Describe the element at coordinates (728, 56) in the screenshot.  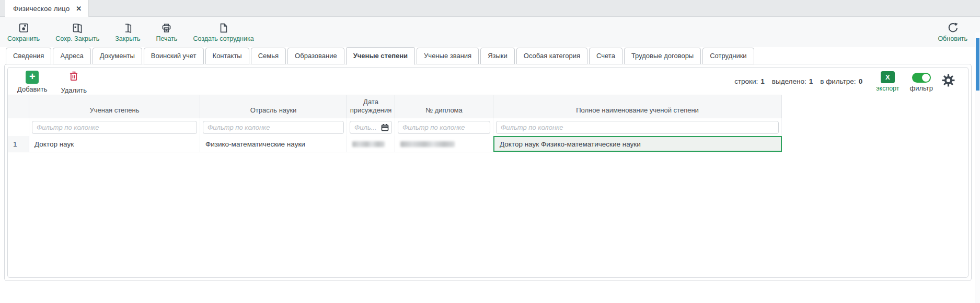
I see `tab-sotrudniki: Сотрудники` at that location.